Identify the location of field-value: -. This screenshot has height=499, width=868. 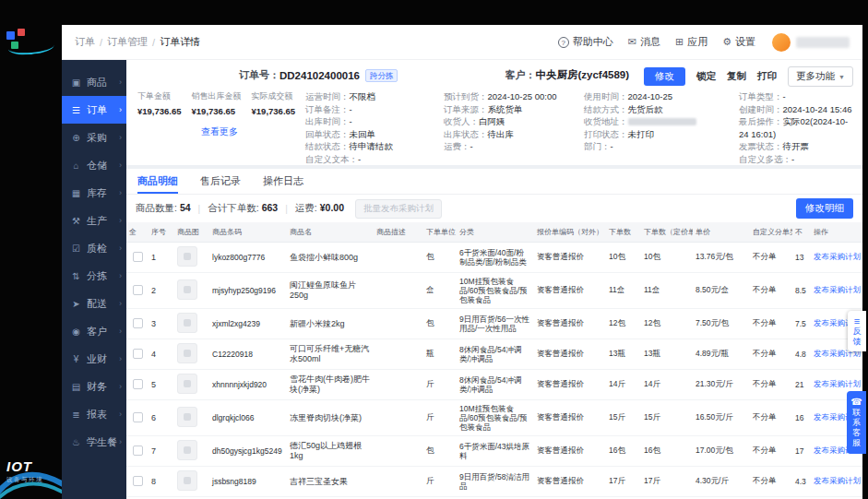
(793, 159).